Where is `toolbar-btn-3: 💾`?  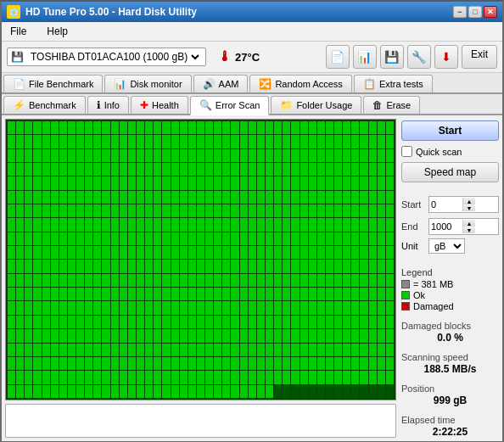 toolbar-btn-3: 💾 is located at coordinates (392, 57).